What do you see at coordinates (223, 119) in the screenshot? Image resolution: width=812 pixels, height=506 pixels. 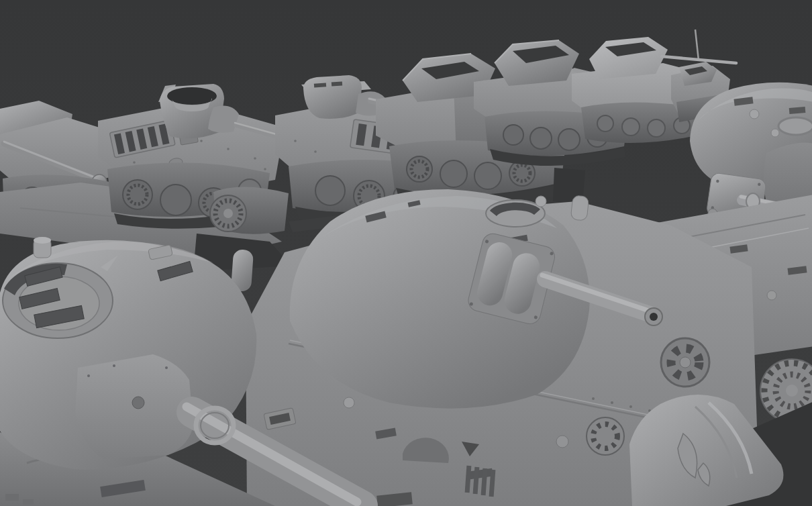 I see `gun-sleeve` at bounding box center [223, 119].